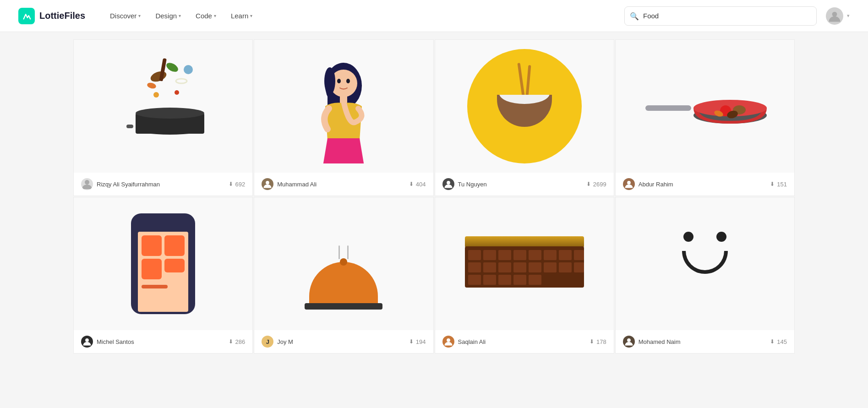  Describe the element at coordinates (524, 184) in the screenshot. I see `card-footer-3: Tu Nguyen ⬇ 2699` at that location.